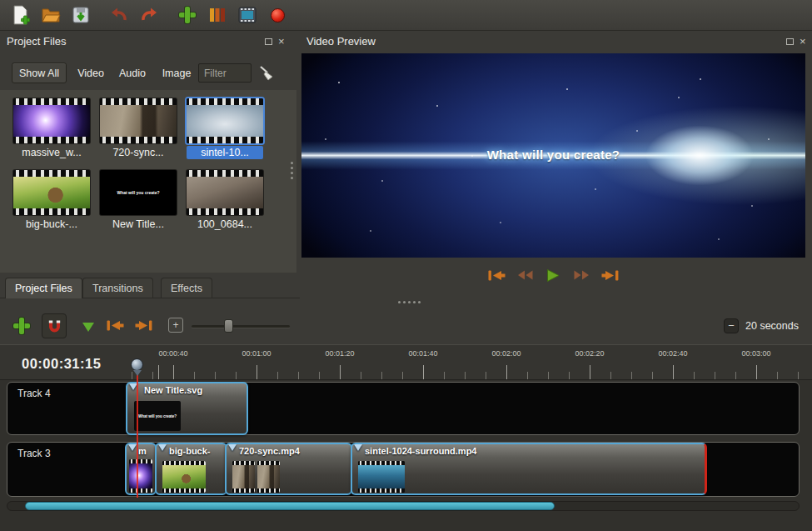 The width and height of the screenshot is (812, 531). Describe the element at coordinates (581, 275) in the screenshot. I see `fast-forward-button` at that location.